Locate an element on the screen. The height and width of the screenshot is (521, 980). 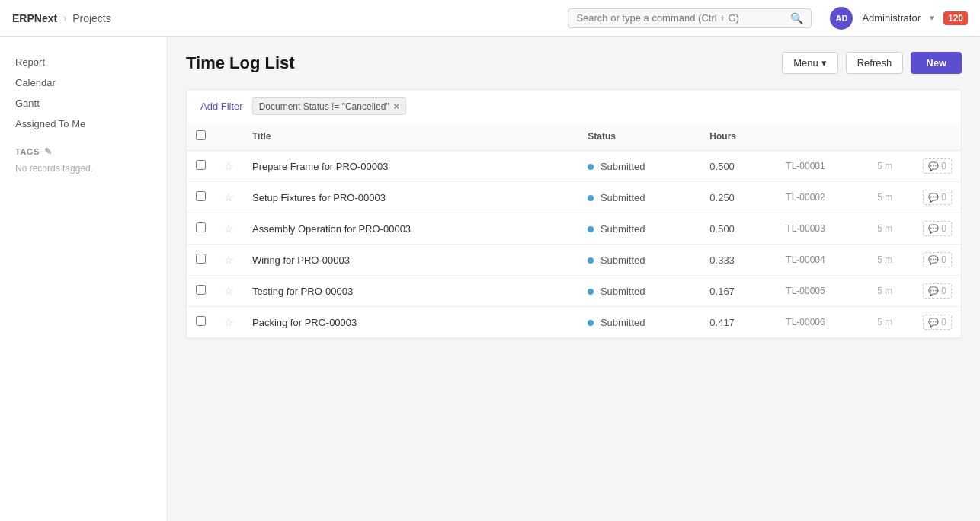
row-id: TL-00005 is located at coordinates (822, 291).